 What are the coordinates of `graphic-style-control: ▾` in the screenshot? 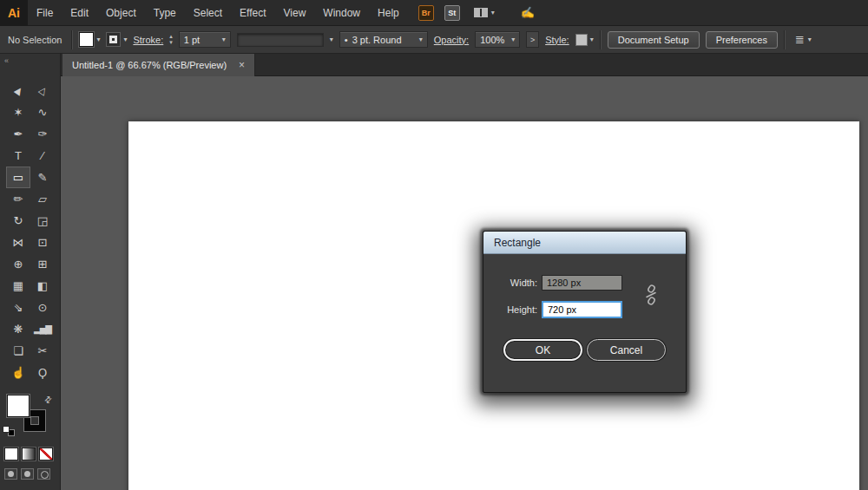 It's located at (585, 40).